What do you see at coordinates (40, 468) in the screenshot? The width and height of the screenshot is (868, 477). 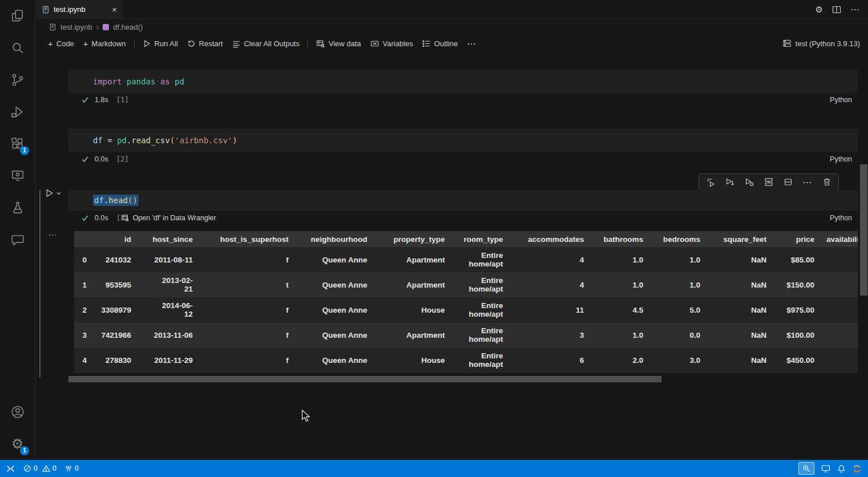 I see `problems-indicator: 0 0` at bounding box center [40, 468].